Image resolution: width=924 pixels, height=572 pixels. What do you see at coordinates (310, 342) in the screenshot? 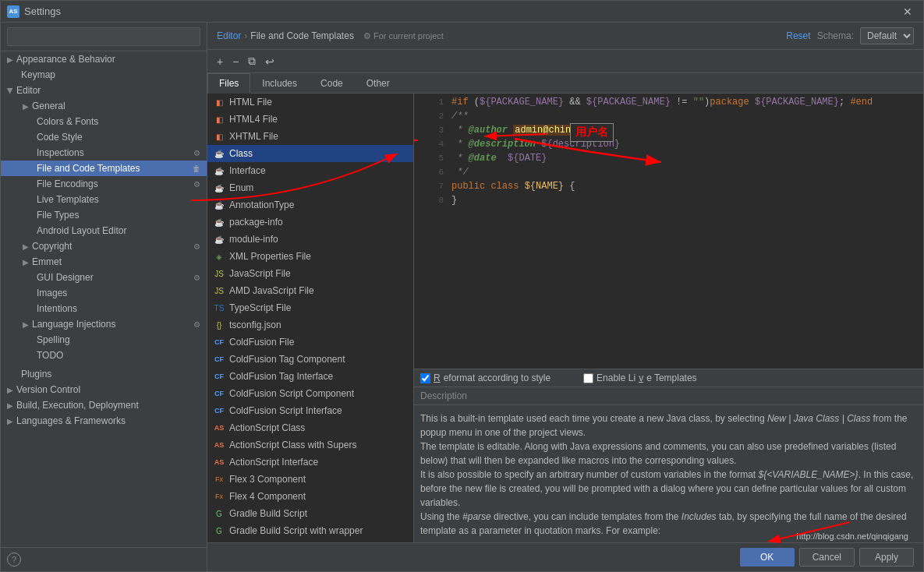
I see `template-item-cf: CF ColdFusion File` at bounding box center [310, 342].